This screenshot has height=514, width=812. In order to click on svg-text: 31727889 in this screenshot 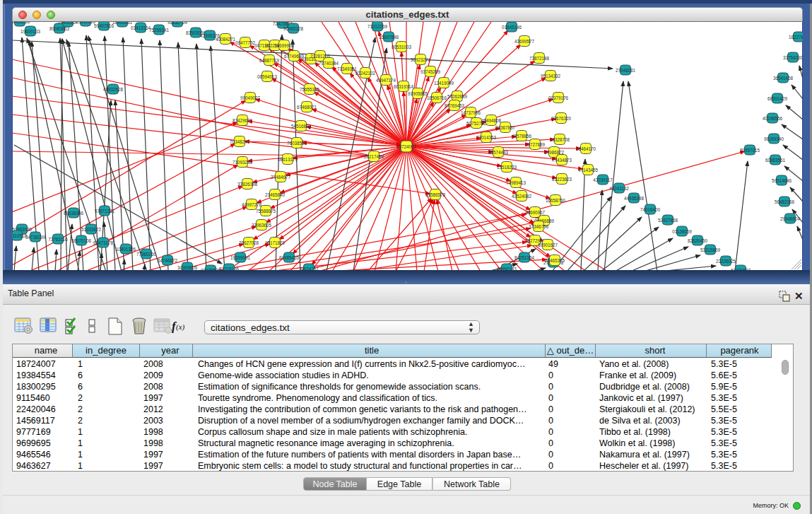, I will do `click(536, 144)`.